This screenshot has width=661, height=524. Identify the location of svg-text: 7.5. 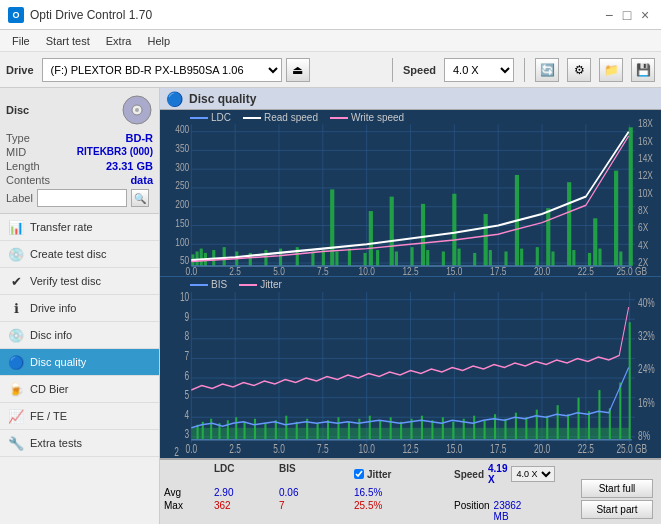
(323, 450).